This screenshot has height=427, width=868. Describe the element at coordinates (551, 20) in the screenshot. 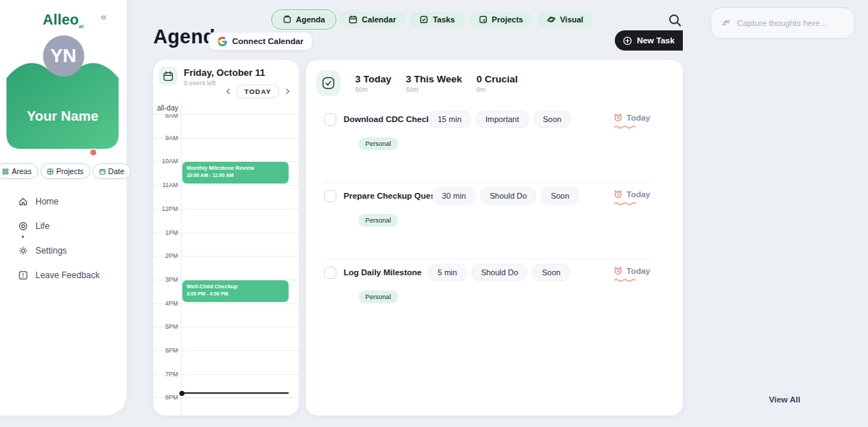

I see `visual-icon` at that location.